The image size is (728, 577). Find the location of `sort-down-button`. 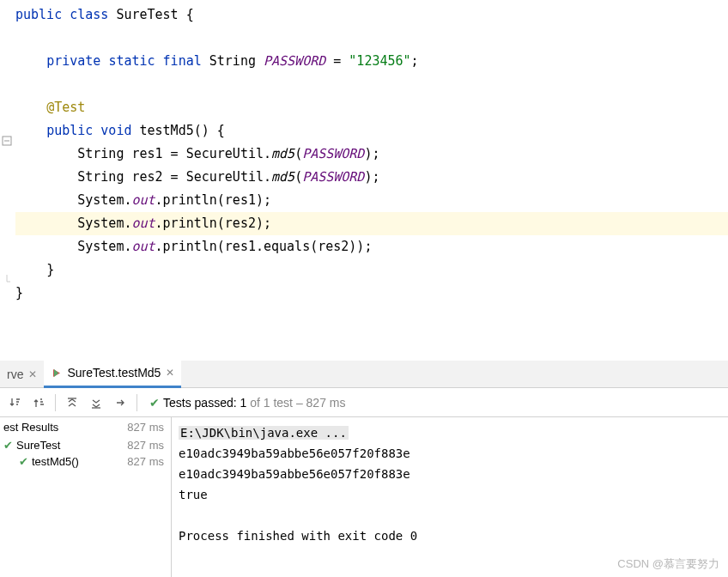

sort-down-button is located at coordinates (15, 403).